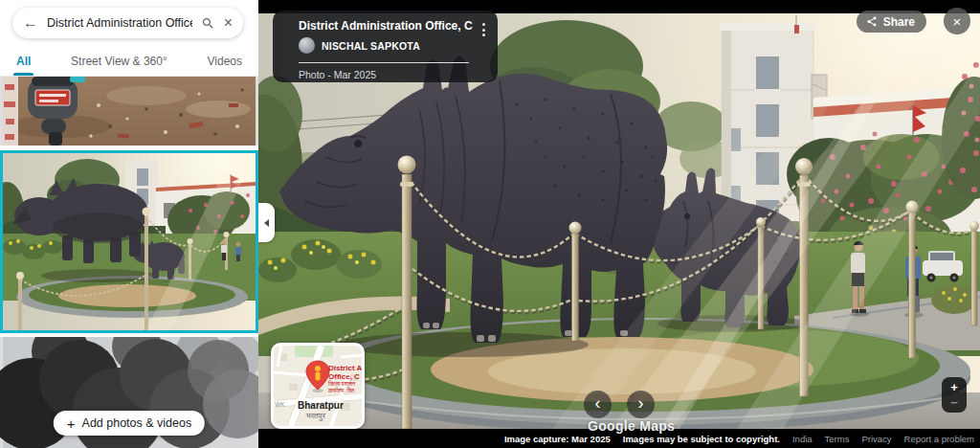 This screenshot has height=448, width=980. I want to click on tab-street-view-360: Street View & 360°, so click(119, 61).